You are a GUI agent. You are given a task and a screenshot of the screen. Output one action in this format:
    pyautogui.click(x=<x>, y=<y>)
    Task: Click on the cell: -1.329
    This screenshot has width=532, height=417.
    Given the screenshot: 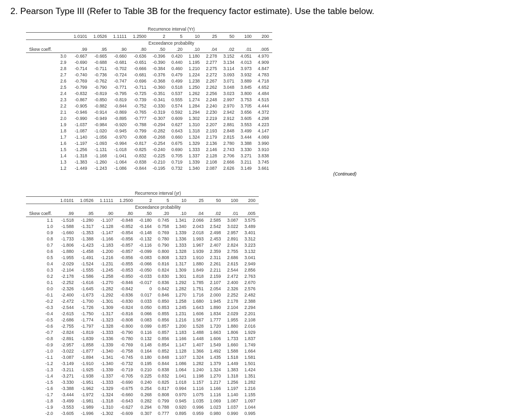 What is the action you would take?
    pyautogui.click(x=107, y=388)
    